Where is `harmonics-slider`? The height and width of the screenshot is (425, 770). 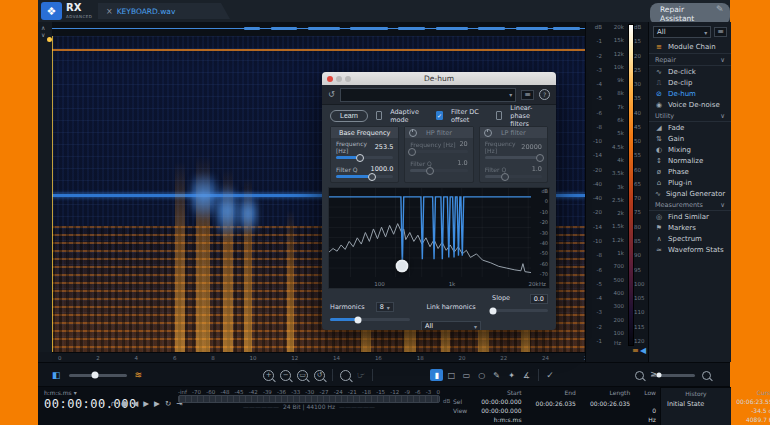
harmonics-slider is located at coordinates (370, 320).